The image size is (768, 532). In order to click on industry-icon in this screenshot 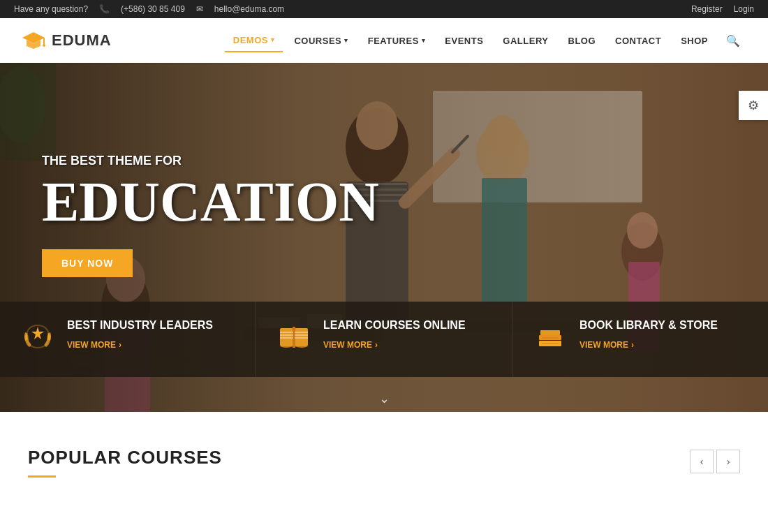, I will do `click(38, 340)`.